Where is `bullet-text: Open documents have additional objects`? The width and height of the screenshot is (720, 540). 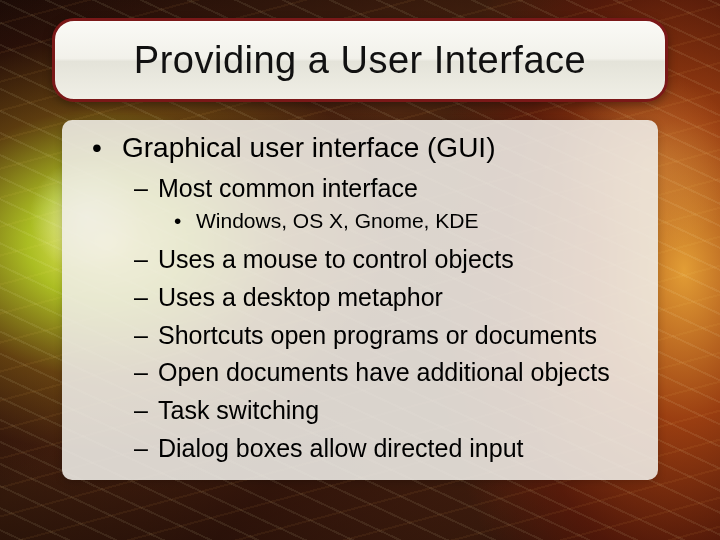 bullet-text: Open documents have additional objects is located at coordinates (384, 373).